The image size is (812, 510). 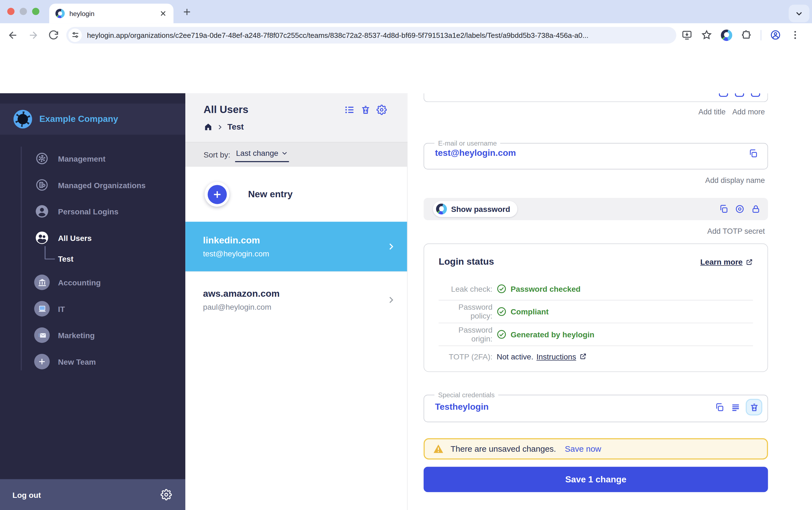 What do you see at coordinates (23, 11) in the screenshot?
I see `window-minimize-button` at bounding box center [23, 11].